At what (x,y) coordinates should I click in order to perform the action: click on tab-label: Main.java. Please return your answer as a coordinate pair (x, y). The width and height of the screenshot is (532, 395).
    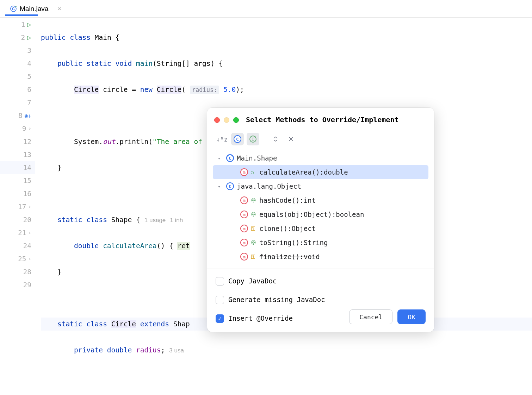
    Looking at the image, I should click on (34, 9).